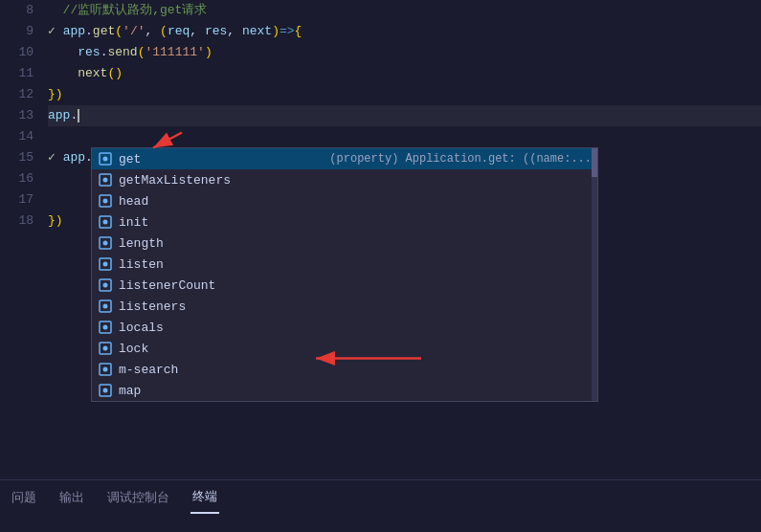 The height and width of the screenshot is (532, 761). What do you see at coordinates (345, 180) in the screenshot?
I see `autocomplete-item-getmaxlisteners: getMaxListeners` at bounding box center [345, 180].